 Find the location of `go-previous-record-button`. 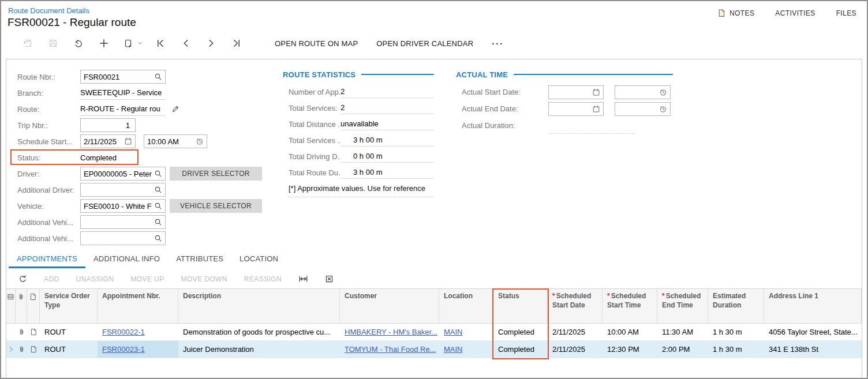

go-previous-record-button is located at coordinates (186, 43).